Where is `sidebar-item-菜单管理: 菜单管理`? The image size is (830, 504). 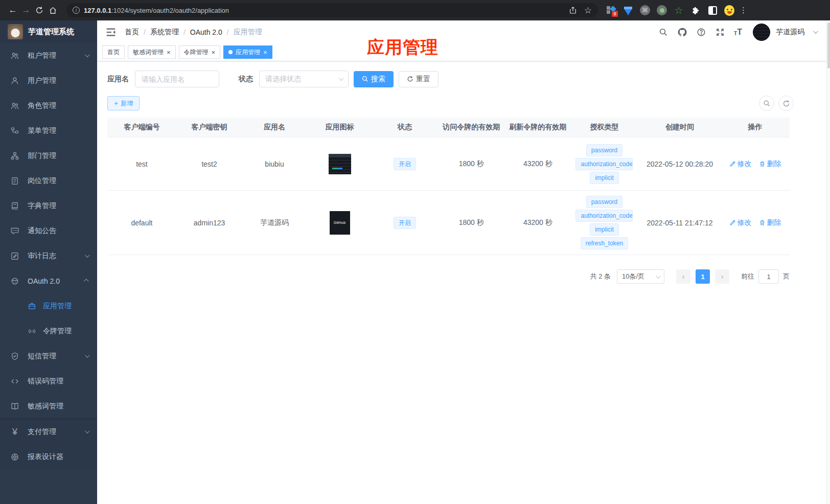 sidebar-item-菜单管理: 菜单管理 is located at coordinates (49, 131).